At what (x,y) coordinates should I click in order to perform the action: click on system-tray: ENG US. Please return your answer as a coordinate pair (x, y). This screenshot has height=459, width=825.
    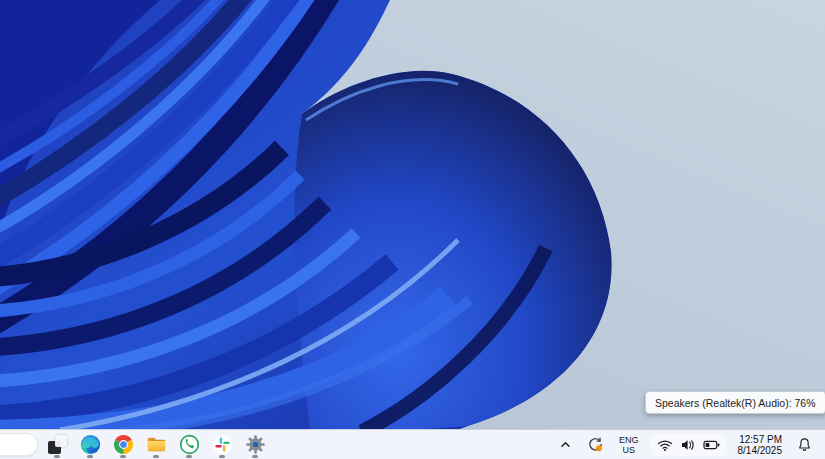
    Looking at the image, I should click on (690, 444).